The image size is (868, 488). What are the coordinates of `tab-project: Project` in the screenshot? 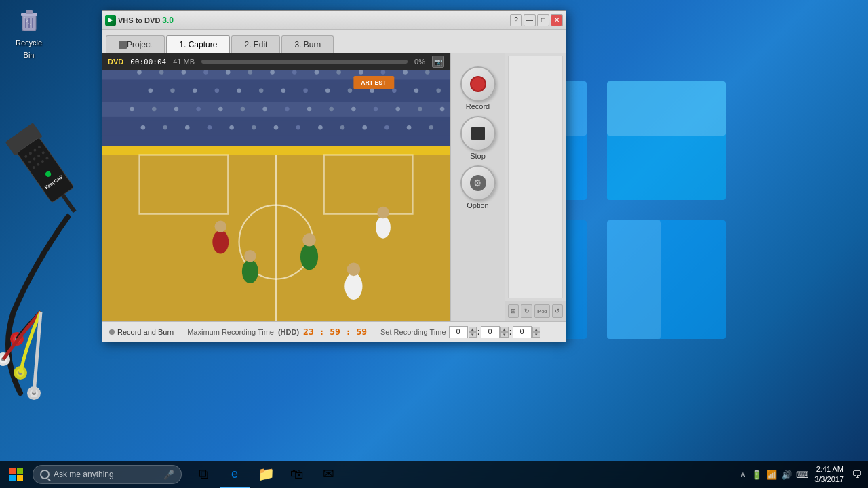 It's located at (136, 44).